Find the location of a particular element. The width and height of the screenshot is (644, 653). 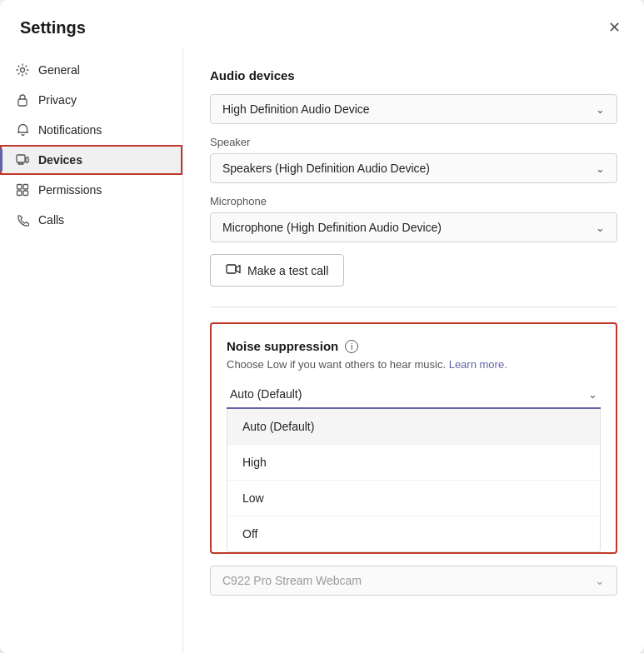

grid-icon is located at coordinates (22, 190).